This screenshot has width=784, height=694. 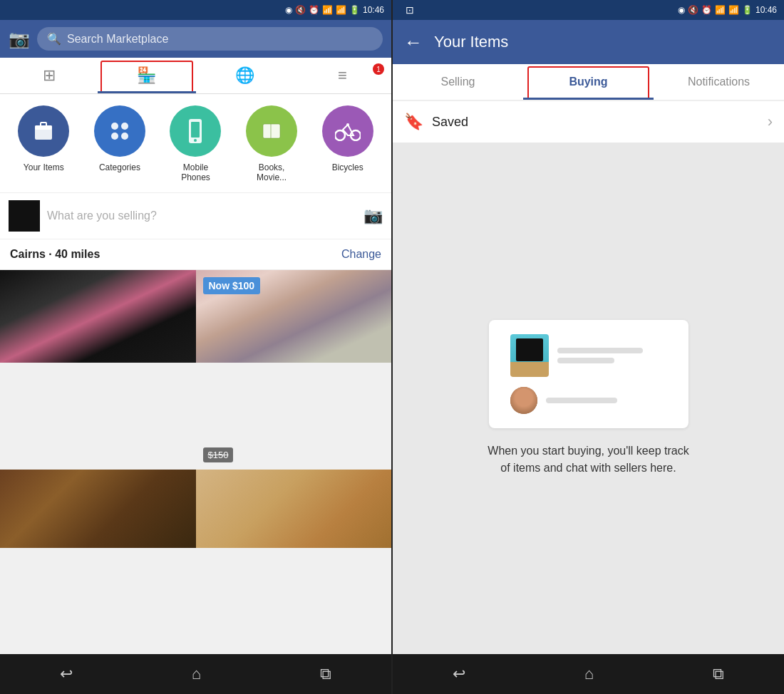 What do you see at coordinates (195, 144) in the screenshot?
I see `category-mobile-phones: Mobile Phones` at bounding box center [195, 144].